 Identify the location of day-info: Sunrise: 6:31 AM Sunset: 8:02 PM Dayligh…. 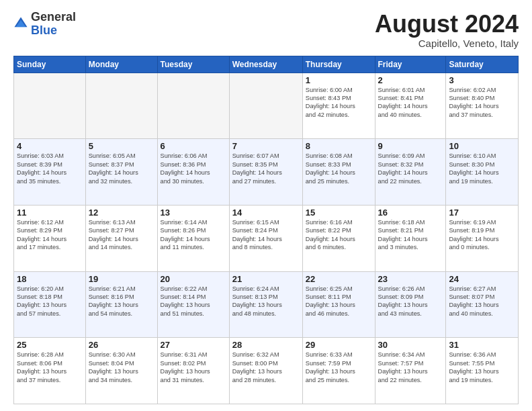
(193, 367).